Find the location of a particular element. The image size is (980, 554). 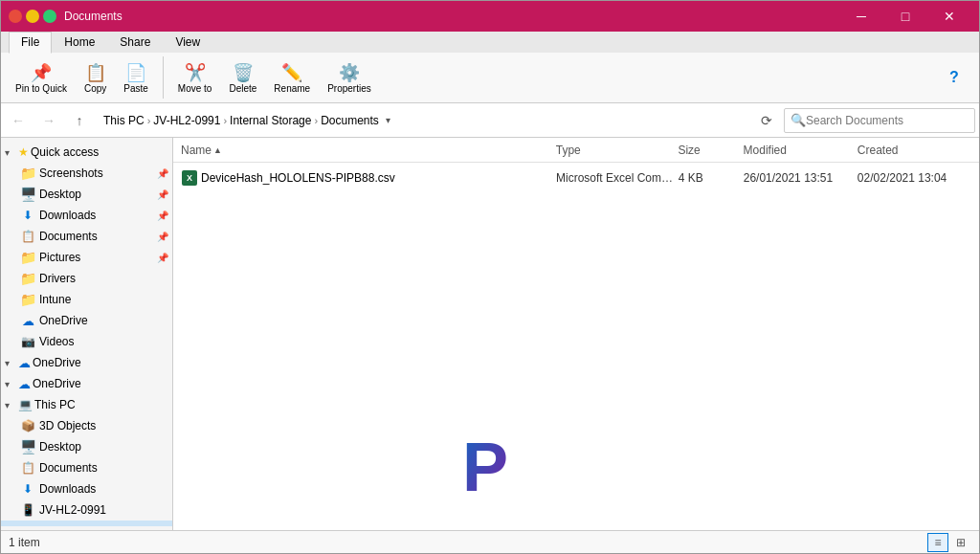

breadcrumb-sep-1: › is located at coordinates (149, 121).